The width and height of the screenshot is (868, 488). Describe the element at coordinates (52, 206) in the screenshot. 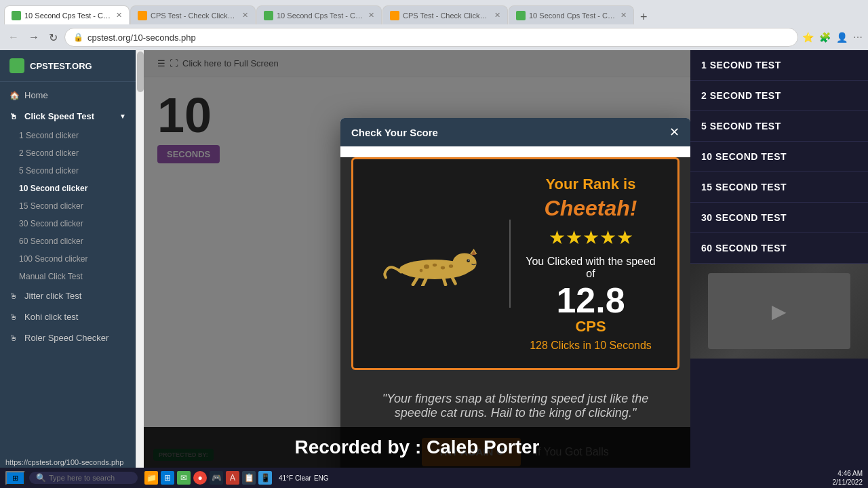

I see `submenu-15second-label: 15 Second clicker` at that location.